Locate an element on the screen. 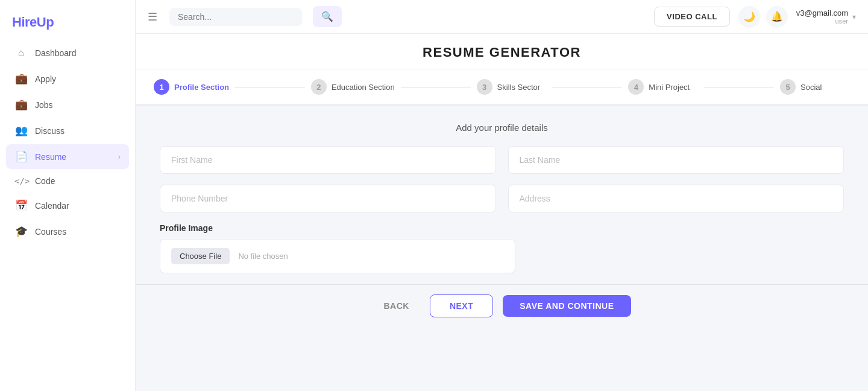 Image resolution: width=868 pixels, height=391 pixels. sidebar-item-dashboard: ⌂ Dashboard is located at coordinates (68, 53).